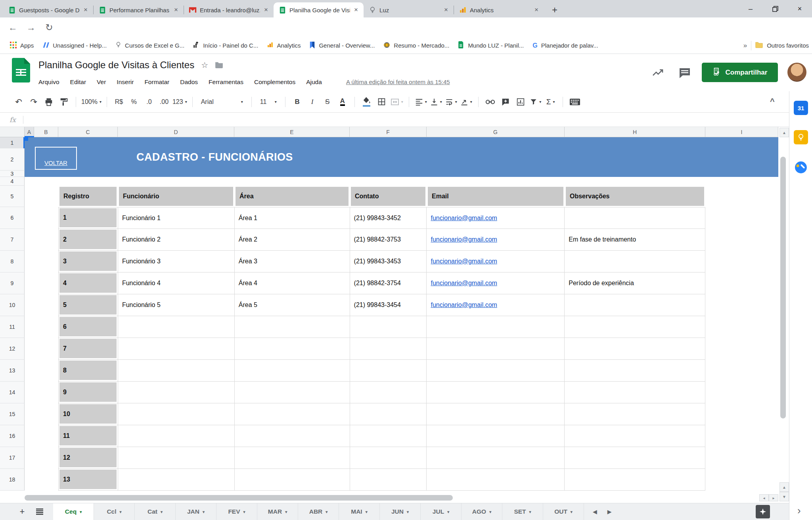 The image size is (812, 520). What do you see at coordinates (239, 498) in the screenshot?
I see `horizontal-scrollbar` at bounding box center [239, 498].